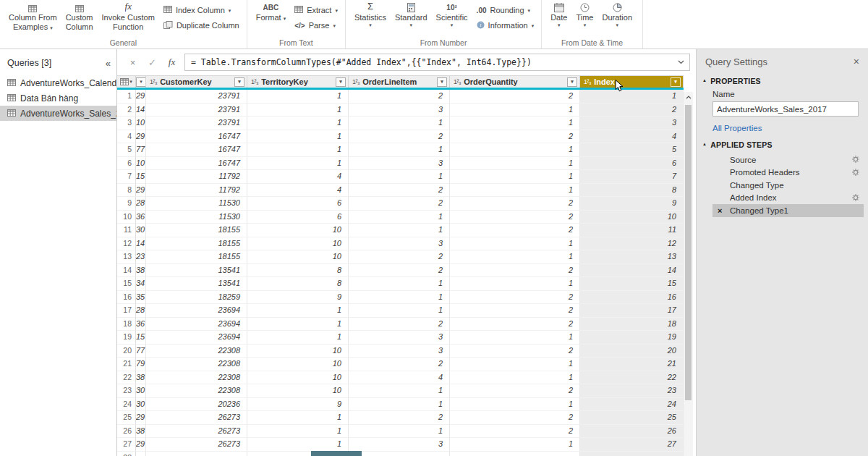 The height and width of the screenshot is (456, 868). What do you see at coordinates (133, 62) in the screenshot?
I see `cancel-icon: ×` at bounding box center [133, 62].